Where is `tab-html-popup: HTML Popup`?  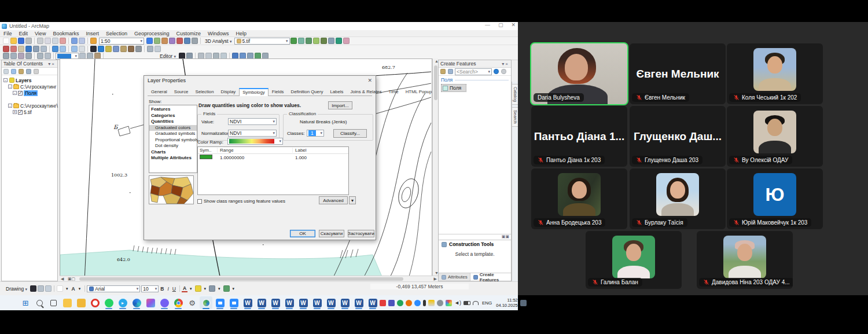 tab-html-popup: HTML Popup is located at coordinates (419, 91).